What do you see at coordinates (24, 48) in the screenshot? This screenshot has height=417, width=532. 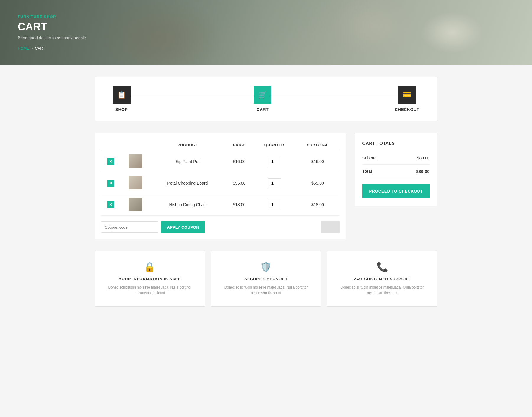 I see `breadcrumb-home: HOME` at bounding box center [24, 48].